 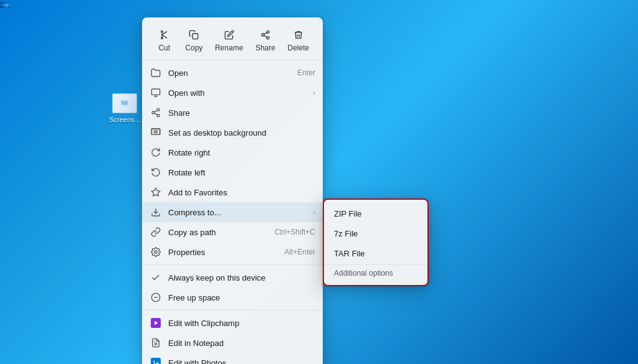 I want to click on delete-label: Delete, so click(x=299, y=48).